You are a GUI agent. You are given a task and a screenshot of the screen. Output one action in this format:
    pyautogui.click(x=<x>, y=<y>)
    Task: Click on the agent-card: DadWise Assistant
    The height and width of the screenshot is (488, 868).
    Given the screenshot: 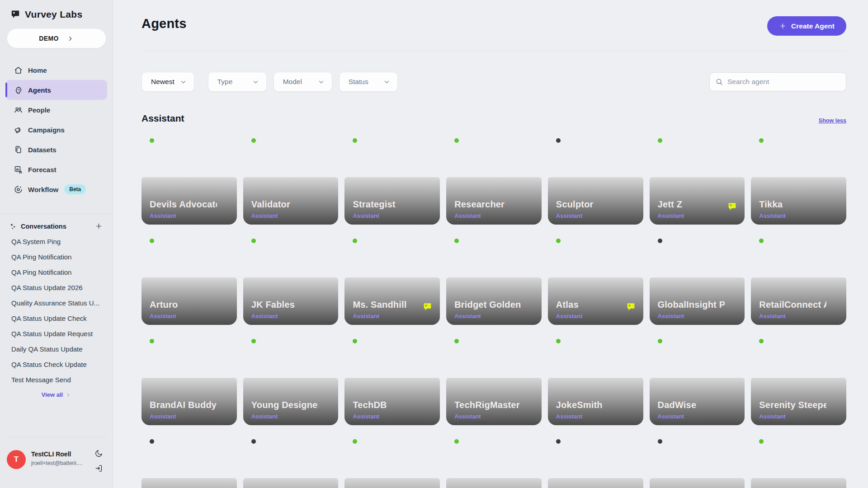 What is the action you would take?
    pyautogui.click(x=697, y=380)
    